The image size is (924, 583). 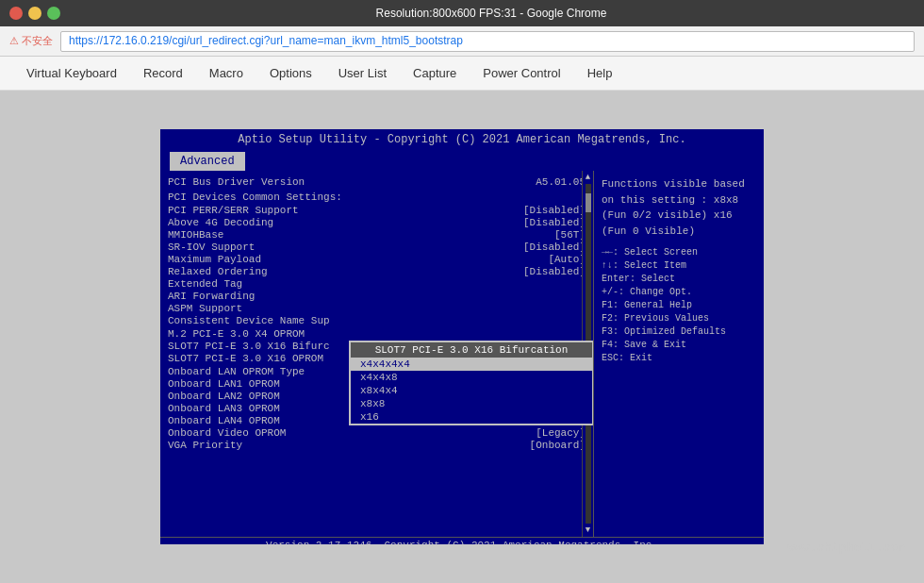 I want to click on dropdown-options: x4x4x4x4x4x4x8x8x4x4x8x8x16, so click(x=471, y=391).